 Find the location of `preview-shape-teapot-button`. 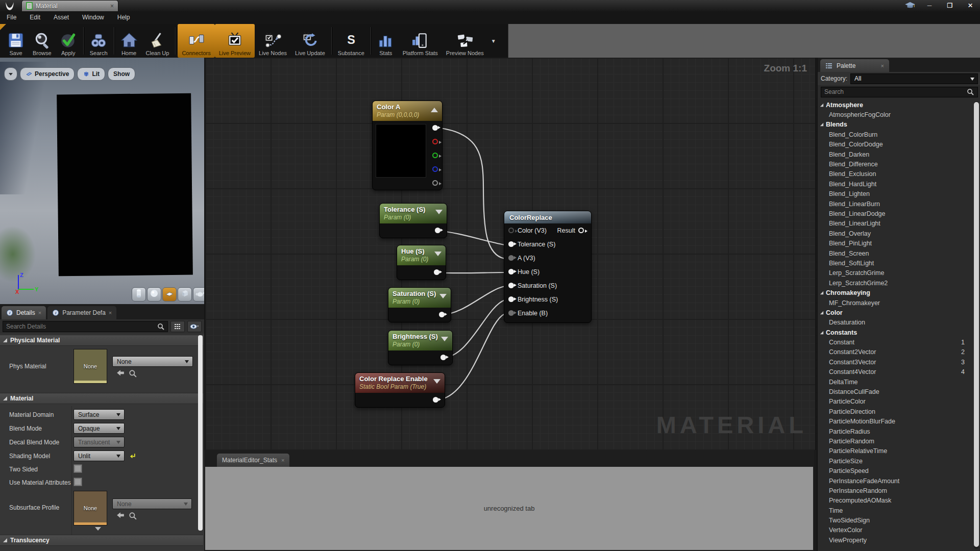

preview-shape-teapot-button is located at coordinates (199, 294).